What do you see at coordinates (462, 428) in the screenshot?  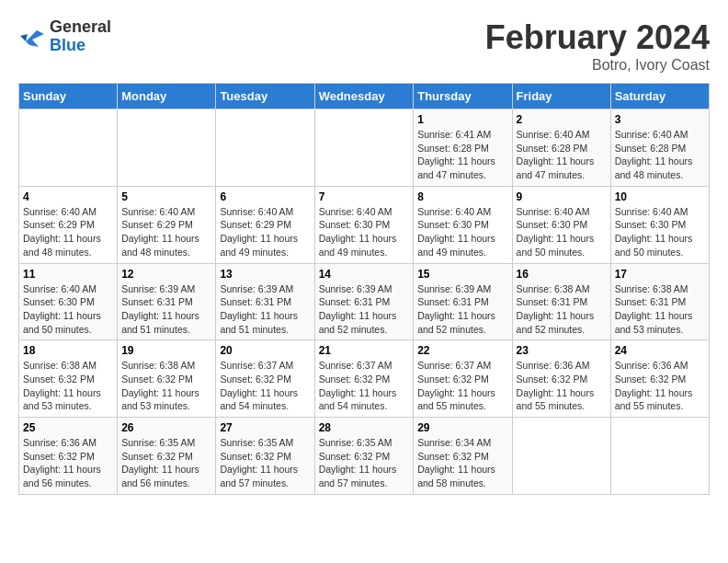 I see `day-number: 29` at bounding box center [462, 428].